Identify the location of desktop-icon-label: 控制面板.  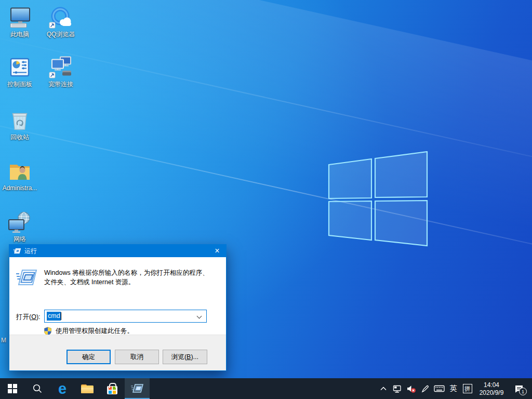
(20, 84).